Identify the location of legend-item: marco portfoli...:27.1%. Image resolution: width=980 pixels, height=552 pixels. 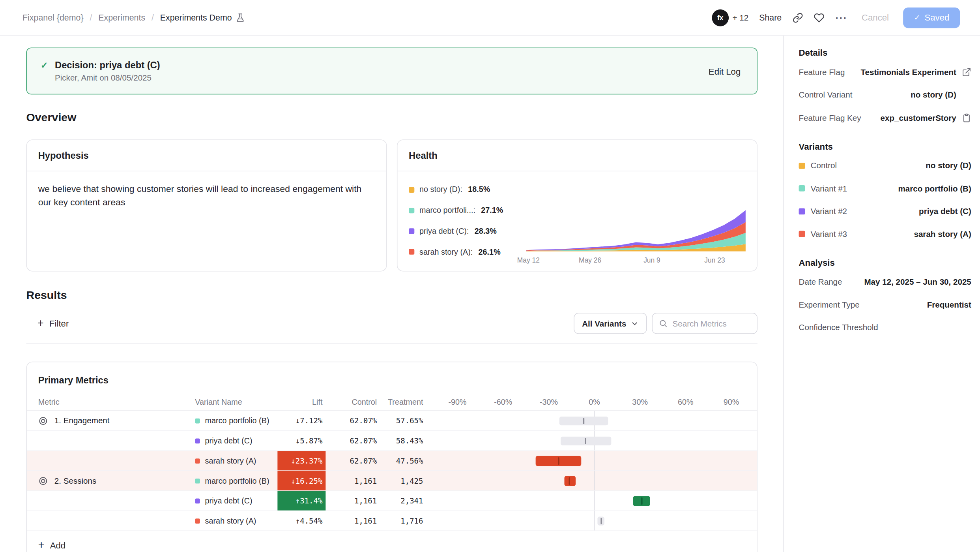
(464, 210).